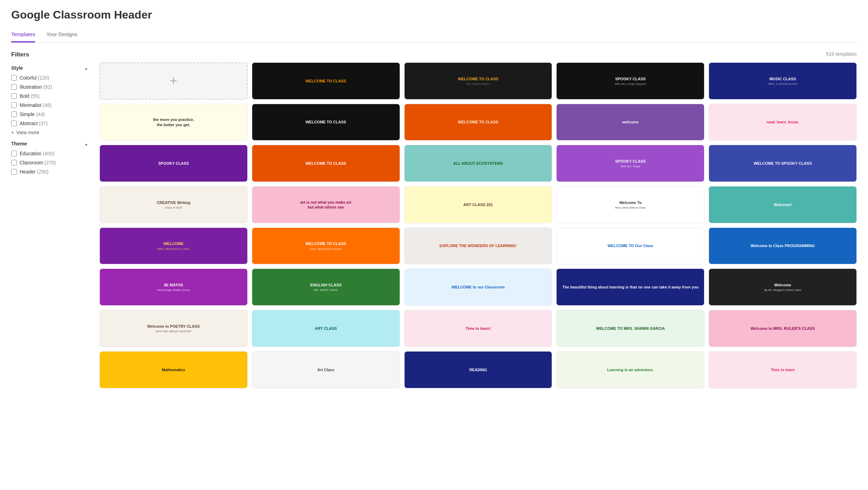 This screenshot has width=868, height=490. What do you see at coordinates (478, 287) in the screenshot?
I see `template-card: WELCOME to our Classroom` at bounding box center [478, 287].